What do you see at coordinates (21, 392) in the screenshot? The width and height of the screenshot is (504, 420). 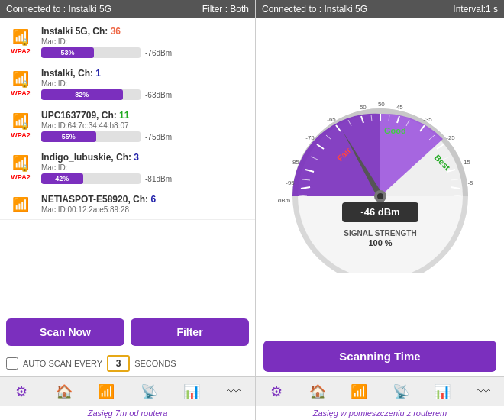 I see `nav-item-settings: ⚙` at bounding box center [21, 392].